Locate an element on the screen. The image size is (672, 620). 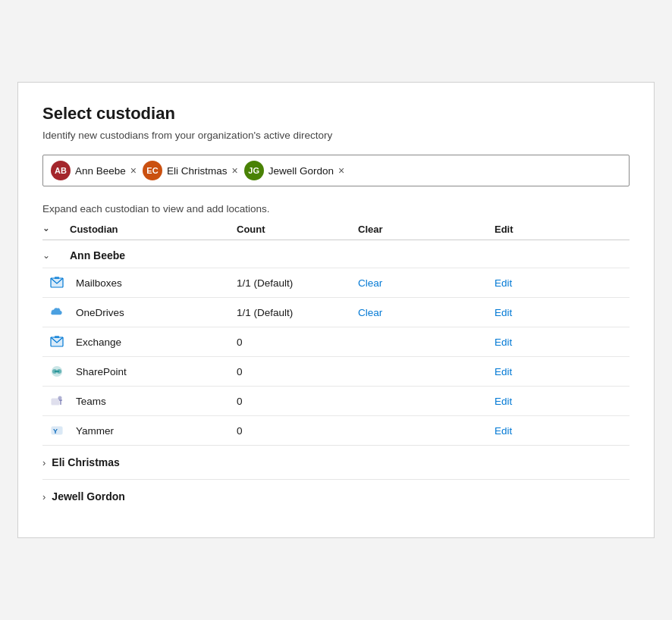
onedrives-label: OneDrives is located at coordinates (153, 312).